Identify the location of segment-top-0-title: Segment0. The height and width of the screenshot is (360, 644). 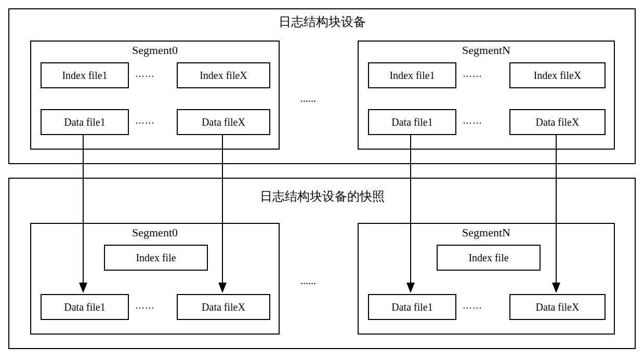
(155, 50).